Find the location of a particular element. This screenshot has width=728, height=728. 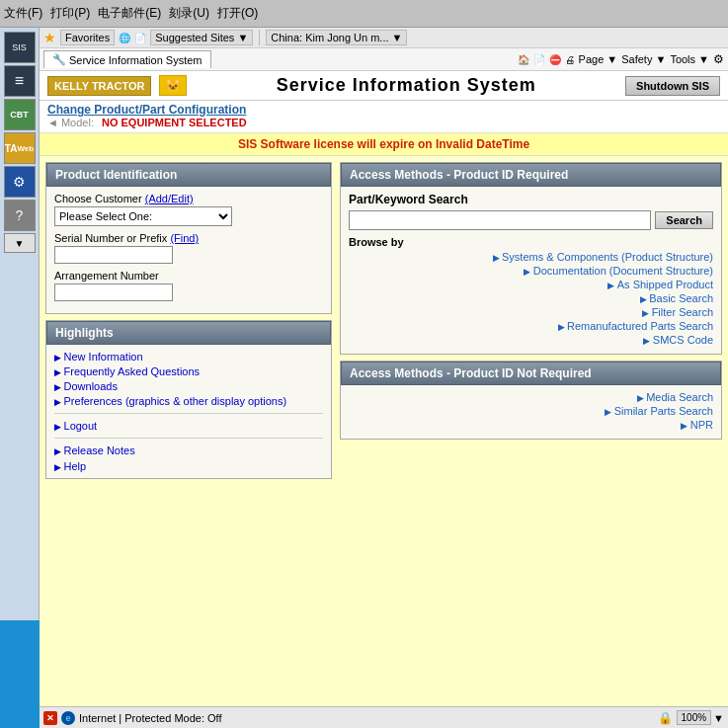

browse-link-1: Documentation (Document Structure) is located at coordinates (531, 271).